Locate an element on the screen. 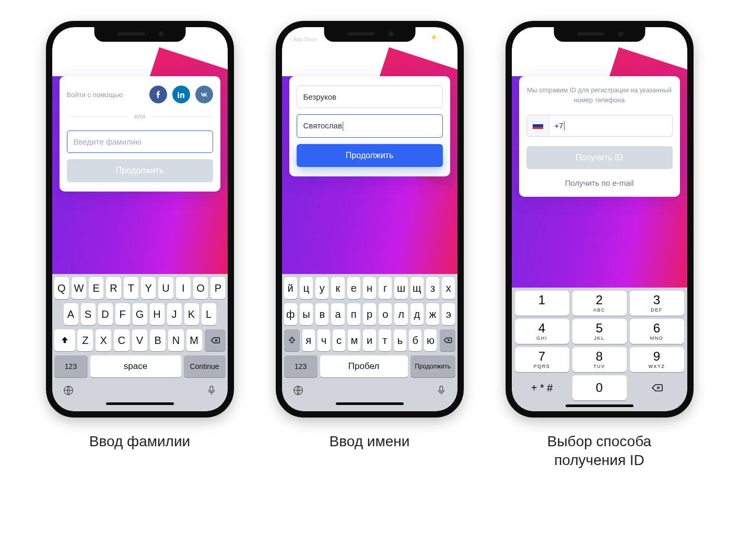 The width and height of the screenshot is (739, 560). key-h: H is located at coordinates (157, 314).